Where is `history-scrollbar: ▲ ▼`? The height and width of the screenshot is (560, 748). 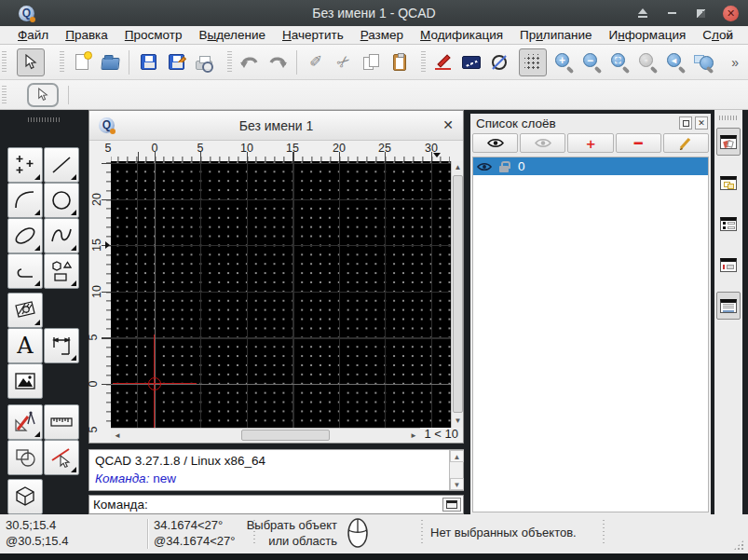 history-scrollbar: ▲ ▼ is located at coordinates (456, 470).